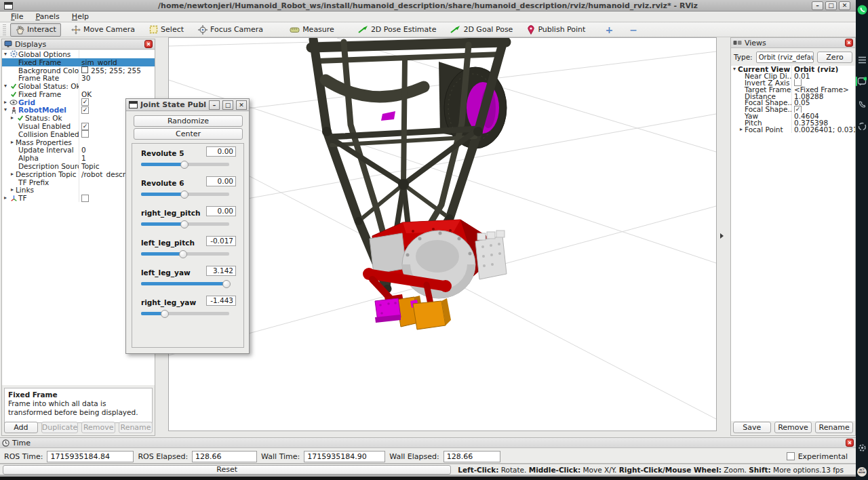  Describe the element at coordinates (472, 457) in the screenshot. I see `wall-elapsed-field` at that location.